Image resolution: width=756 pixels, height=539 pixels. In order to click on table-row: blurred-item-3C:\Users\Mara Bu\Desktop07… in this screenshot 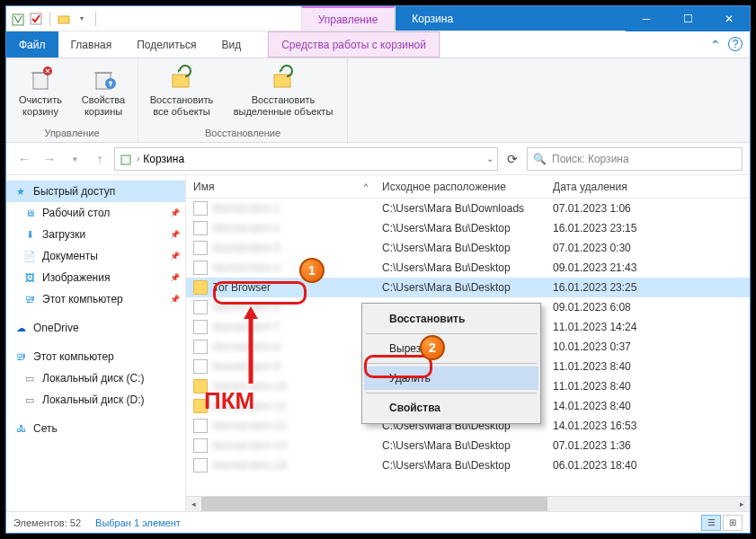, I will do `click(467, 248)`.